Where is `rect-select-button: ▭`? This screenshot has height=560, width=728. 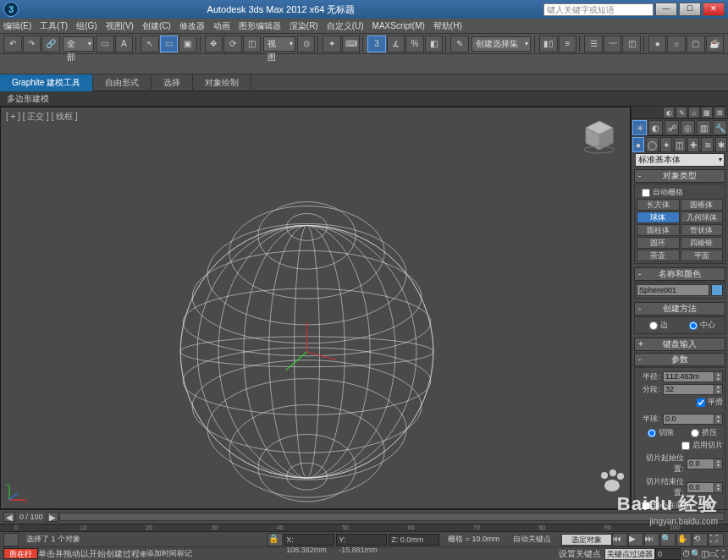 rect-select-button: ▭ is located at coordinates (169, 44).